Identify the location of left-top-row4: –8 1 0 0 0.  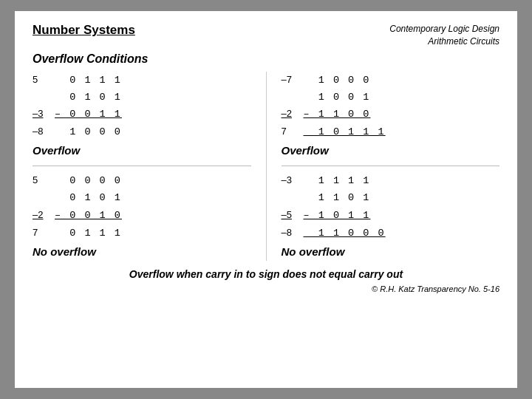
(142, 132).